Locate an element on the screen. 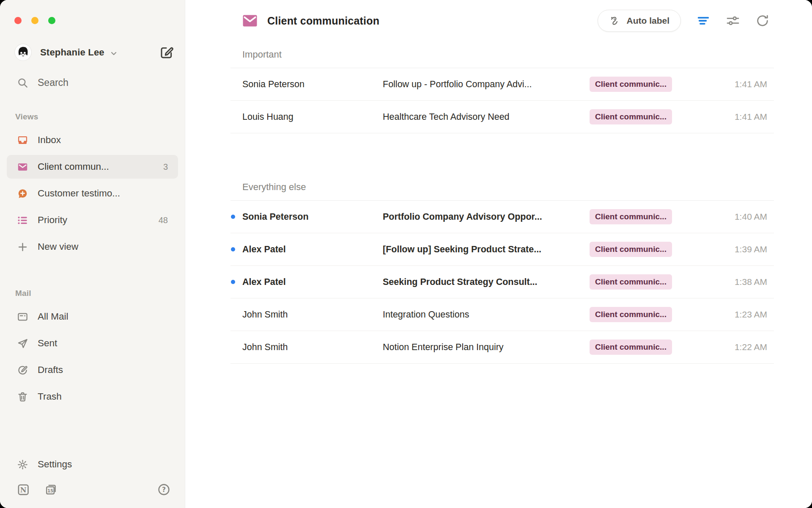  email-row: Alex Patel [Follow up] Seeking Product S… is located at coordinates (502, 250).